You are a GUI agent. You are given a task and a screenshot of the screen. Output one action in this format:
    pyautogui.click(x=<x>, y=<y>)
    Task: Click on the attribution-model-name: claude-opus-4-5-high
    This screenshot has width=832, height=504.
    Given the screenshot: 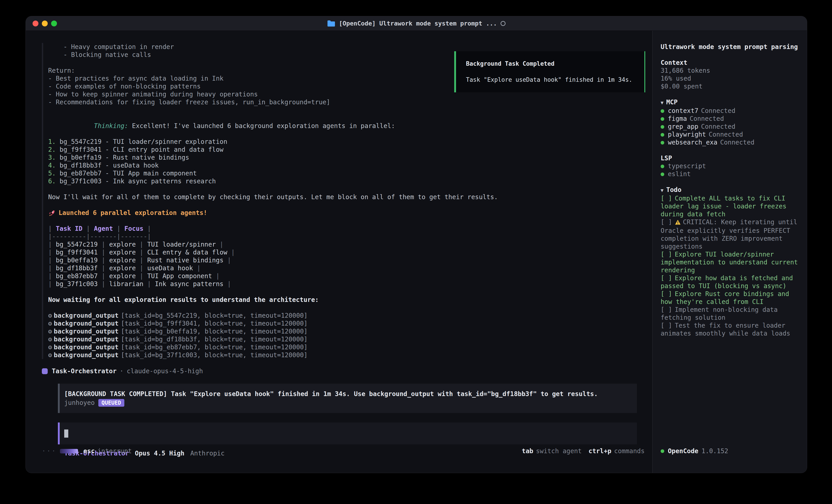 What is the action you would take?
    pyautogui.click(x=165, y=371)
    